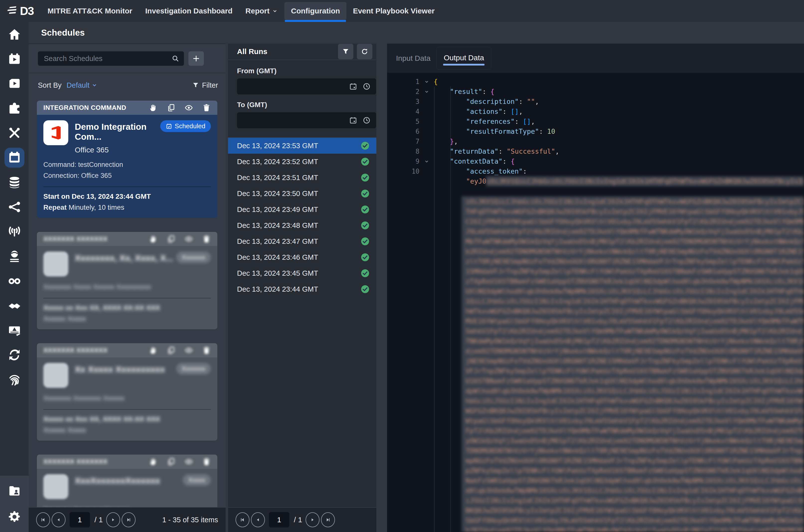 The width and height of the screenshot is (804, 532). I want to click on nav-tab-event-playbook-viewer: Event Playbook Viewer, so click(394, 11).